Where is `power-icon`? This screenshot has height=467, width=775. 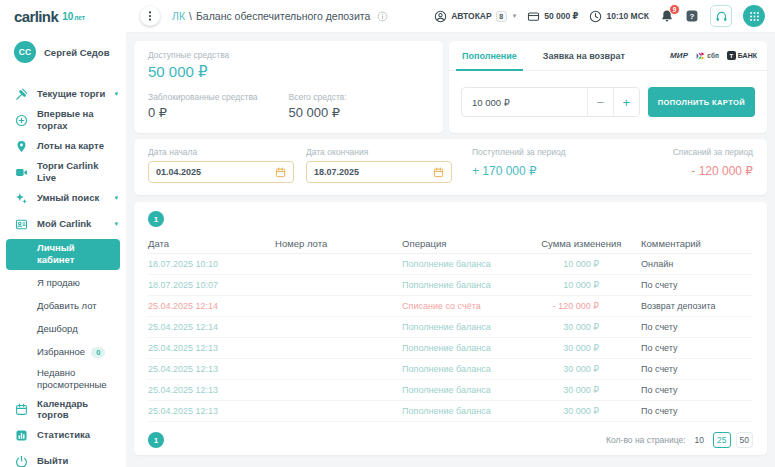 power-icon is located at coordinates (22, 461).